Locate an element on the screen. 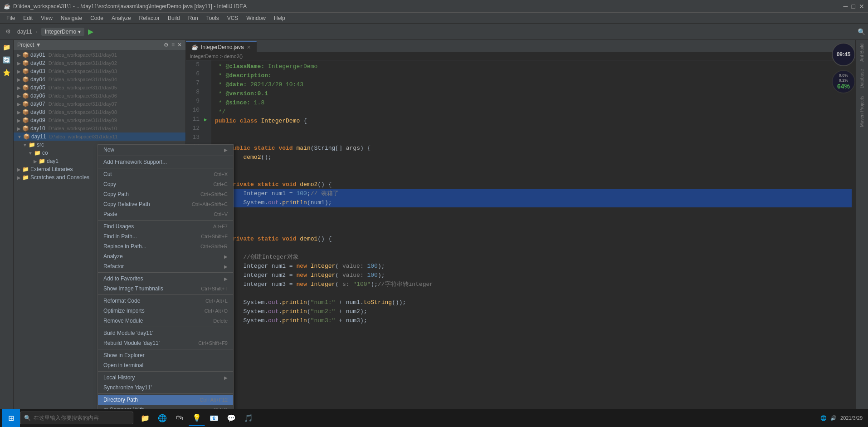  start-button: ⊞ is located at coordinates (11, 418).